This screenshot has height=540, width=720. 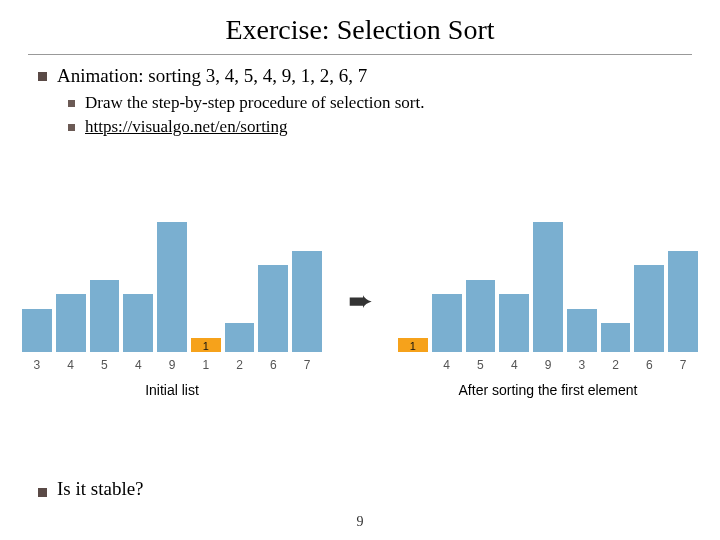 What do you see at coordinates (548, 315) in the screenshot?
I see `chart-after-first: 145493267 After sorting the first elemen…` at bounding box center [548, 315].